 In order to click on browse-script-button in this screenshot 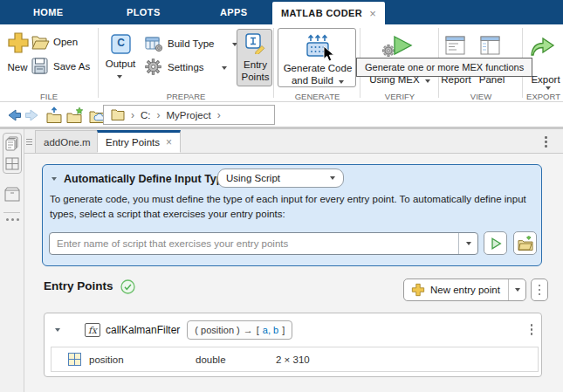, I will do `click(525, 243)`.